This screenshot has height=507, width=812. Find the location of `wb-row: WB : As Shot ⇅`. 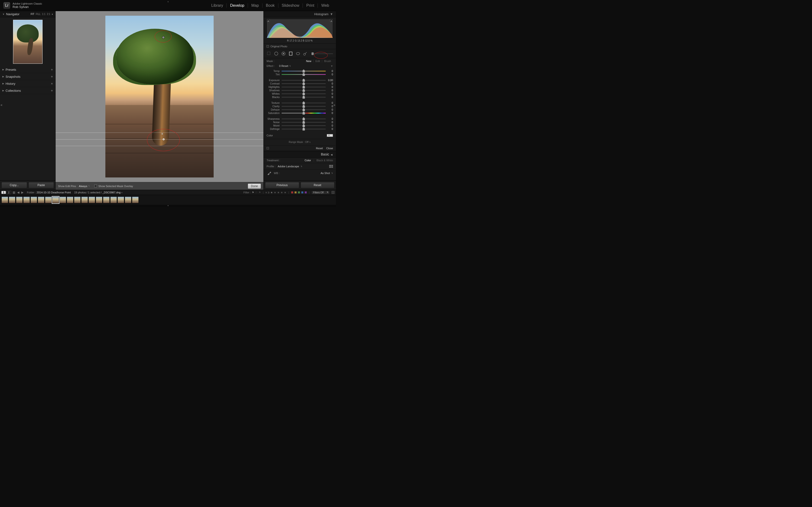

wb-row: WB : As Shot ⇅ is located at coordinates (300, 173).